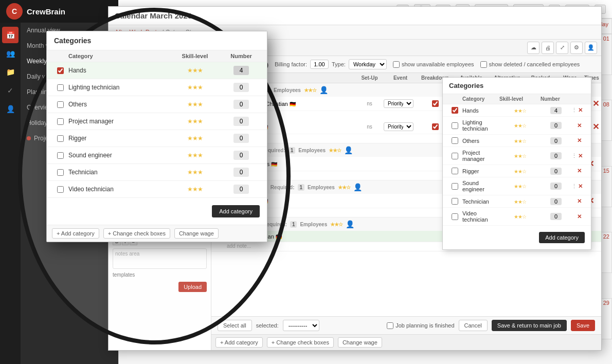 This screenshot has height=364, width=612. Describe the element at coordinates (596, 126) in the screenshot. I see `remove-btn-2: ✕` at that location.